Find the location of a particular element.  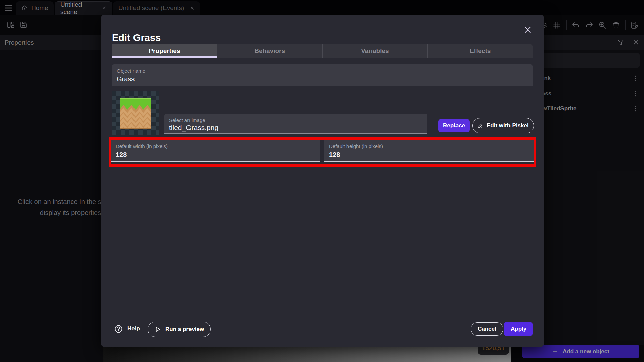

grass-tile-image is located at coordinates (136, 113).